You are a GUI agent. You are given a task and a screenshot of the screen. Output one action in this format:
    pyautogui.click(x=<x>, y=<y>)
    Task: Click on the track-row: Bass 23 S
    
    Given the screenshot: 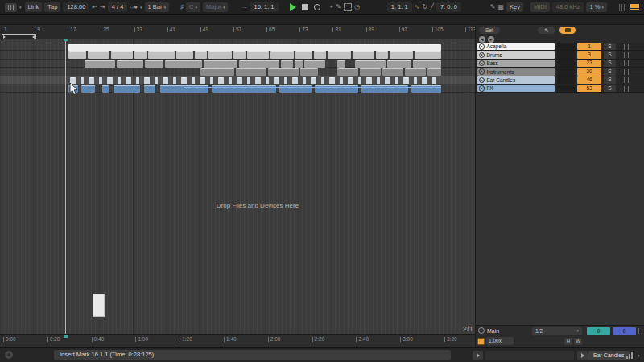 What is the action you would take?
    pyautogui.click(x=560, y=64)
    